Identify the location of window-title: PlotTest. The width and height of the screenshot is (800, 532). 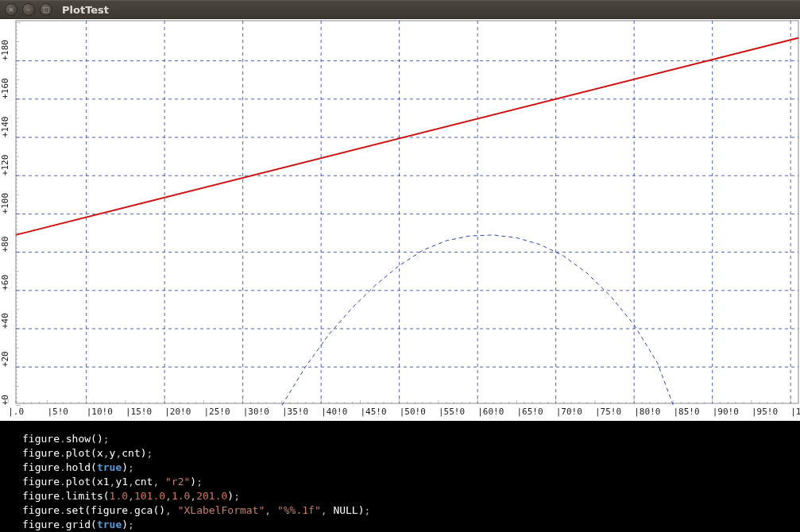
(86, 10).